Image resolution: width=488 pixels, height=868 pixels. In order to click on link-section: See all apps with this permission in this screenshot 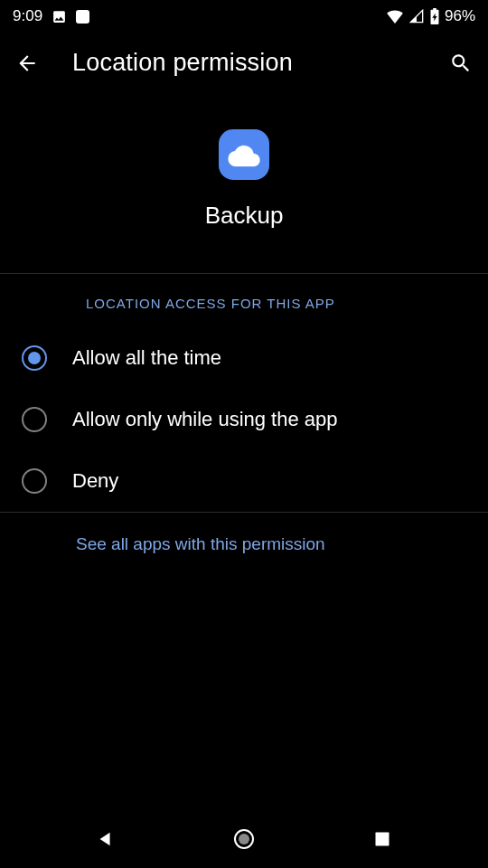, I will do `click(244, 544)`.